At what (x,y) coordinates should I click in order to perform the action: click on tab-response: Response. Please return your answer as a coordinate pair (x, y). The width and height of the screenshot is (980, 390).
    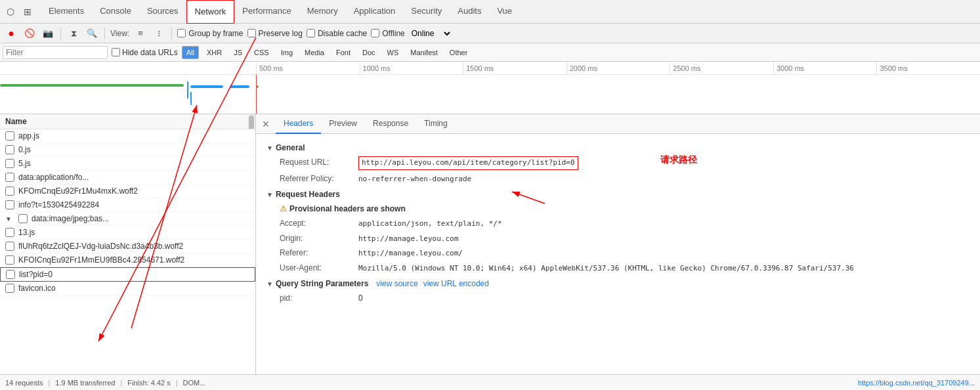
    Looking at the image, I should click on (391, 124).